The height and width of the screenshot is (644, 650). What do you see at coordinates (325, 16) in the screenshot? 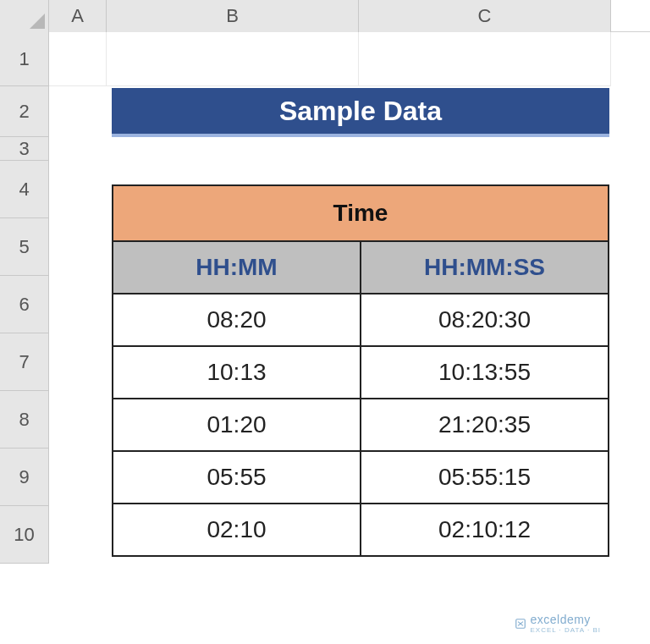
I see `column-header-row: A B C` at bounding box center [325, 16].